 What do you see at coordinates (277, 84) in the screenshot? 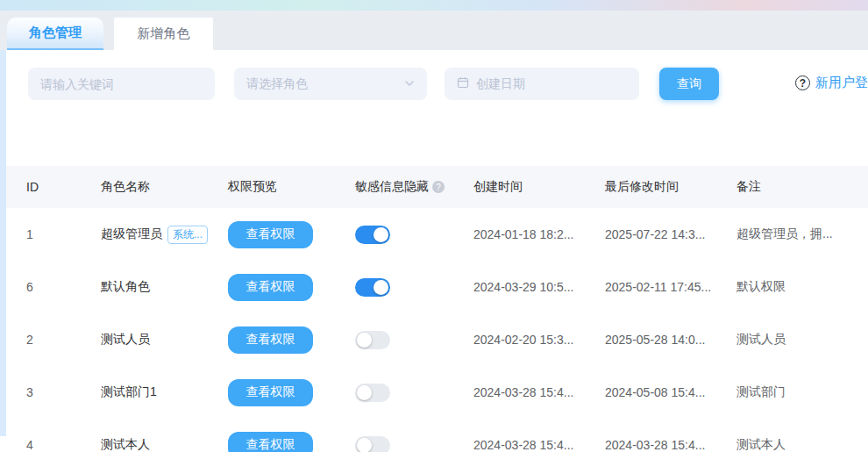
I see `role-select-placeholder: 请选择角色` at bounding box center [277, 84].